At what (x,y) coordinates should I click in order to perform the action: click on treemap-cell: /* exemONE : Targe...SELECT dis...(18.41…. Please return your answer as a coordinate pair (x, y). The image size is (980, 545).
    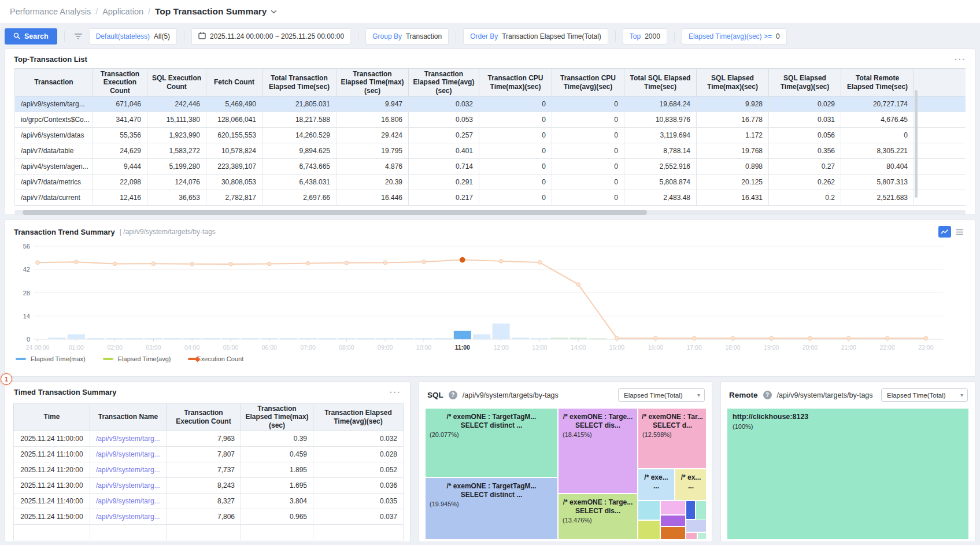
    Looking at the image, I should click on (598, 451).